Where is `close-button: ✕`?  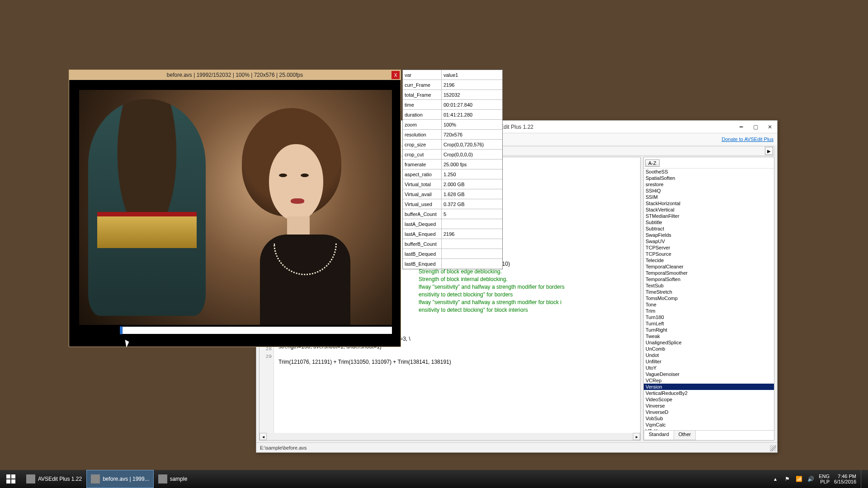
close-button: ✕ is located at coordinates (770, 127).